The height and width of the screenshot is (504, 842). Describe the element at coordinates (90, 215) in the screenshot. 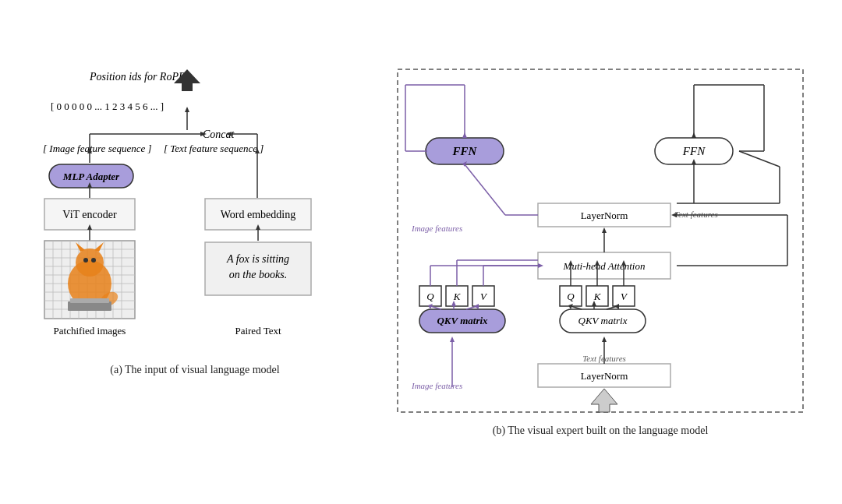

I see `svg-text: ViT encoder` at that location.